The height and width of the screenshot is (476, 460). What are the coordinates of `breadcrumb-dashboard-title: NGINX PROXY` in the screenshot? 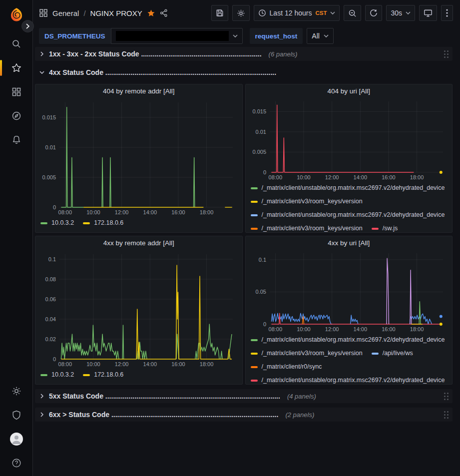 It's located at (116, 13).